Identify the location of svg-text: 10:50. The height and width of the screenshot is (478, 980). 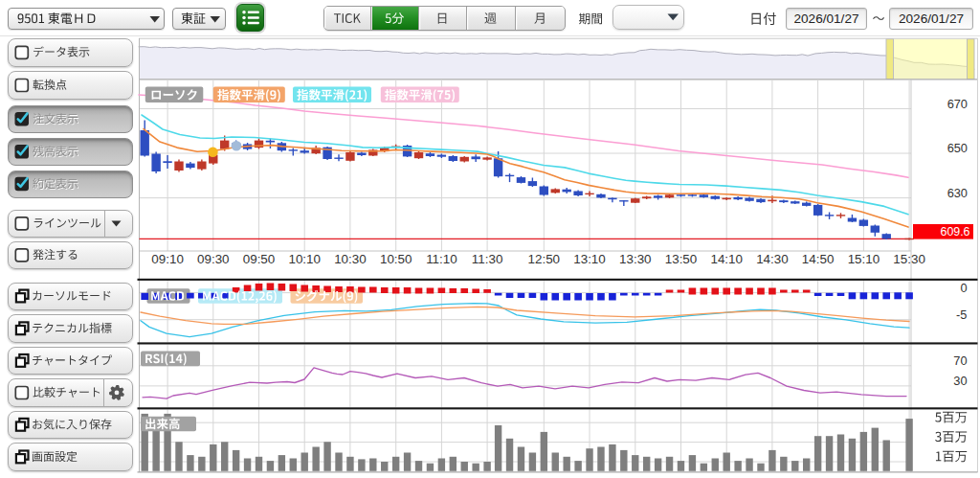
(396, 259).